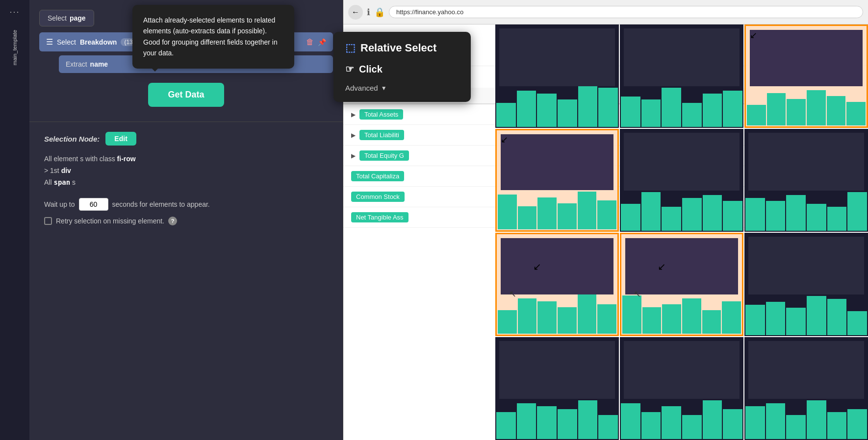 This screenshot has width=868, height=440. I want to click on grid-cell-8: ↙ ↖, so click(682, 284).